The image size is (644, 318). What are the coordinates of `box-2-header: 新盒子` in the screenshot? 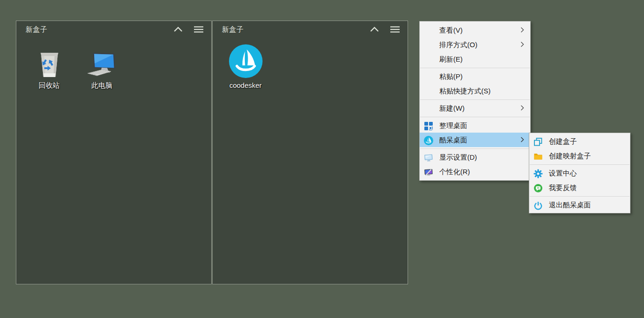 It's located at (310, 29).